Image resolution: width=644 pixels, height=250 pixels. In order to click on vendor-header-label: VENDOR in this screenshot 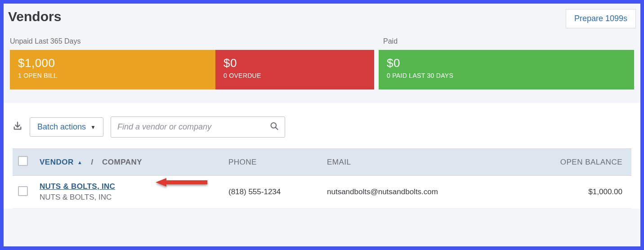, I will do `click(57, 162)`.